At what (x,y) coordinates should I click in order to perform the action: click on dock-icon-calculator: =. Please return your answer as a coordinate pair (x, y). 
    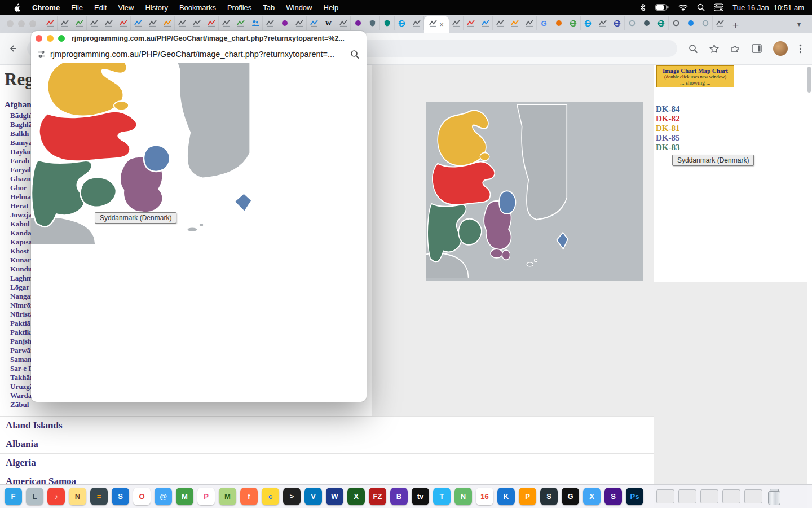
    Looking at the image, I should click on (99, 497).